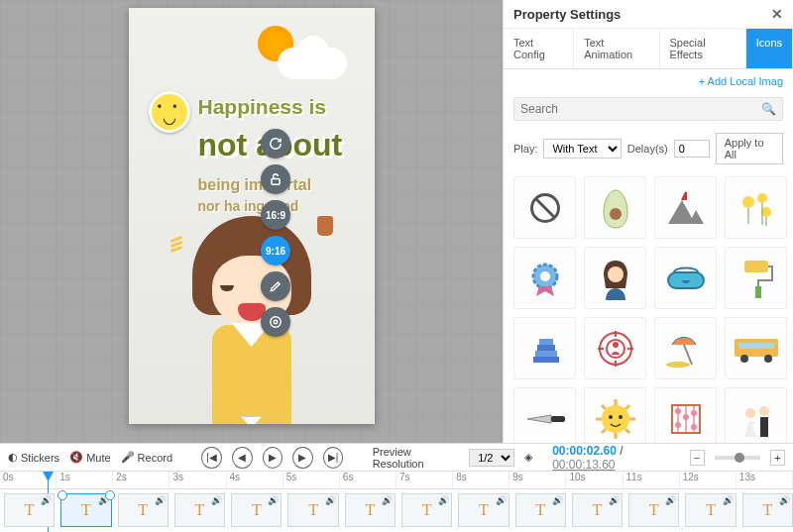 This screenshot has height=532, width=793. Describe the element at coordinates (34, 458) in the screenshot. I see `stickers-toggle: ◐ Stickers` at that location.